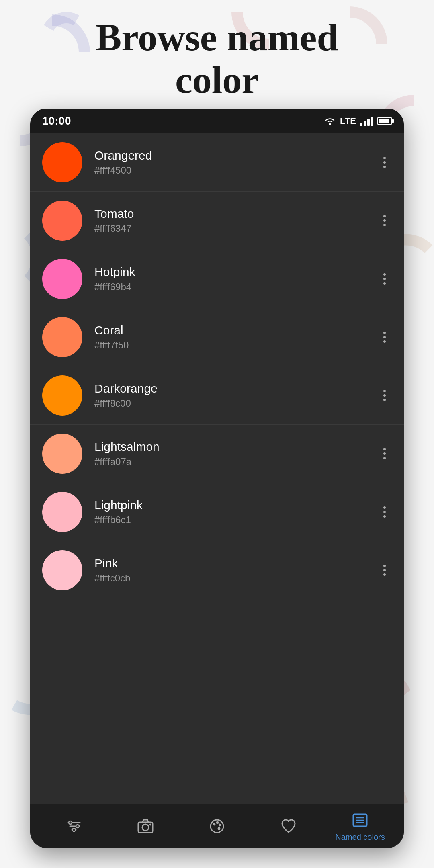  Describe the element at coordinates (217, 162) in the screenshot. I see `color-item-orangered: Orangered #ffff4500` at that location.